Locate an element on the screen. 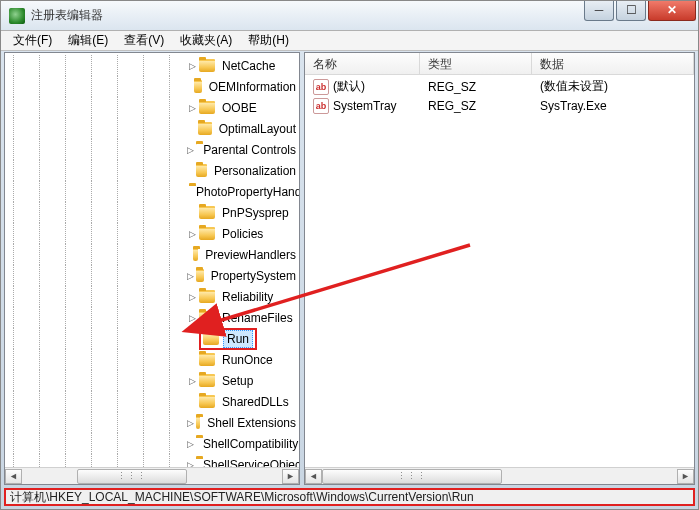 The image size is (699, 510). tree-item: ▷Setup is located at coordinates (152, 380).